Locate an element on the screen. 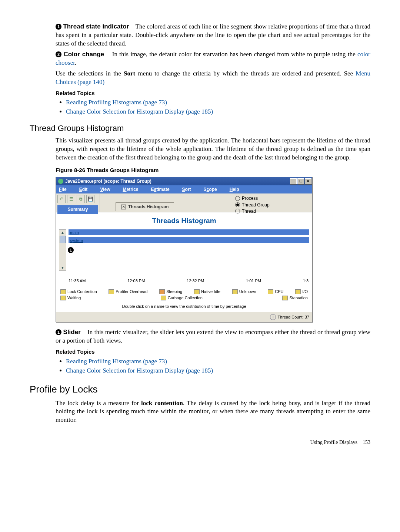 This screenshot has height=532, width=400. summary-tab: Summary is located at coordinates (78, 209).